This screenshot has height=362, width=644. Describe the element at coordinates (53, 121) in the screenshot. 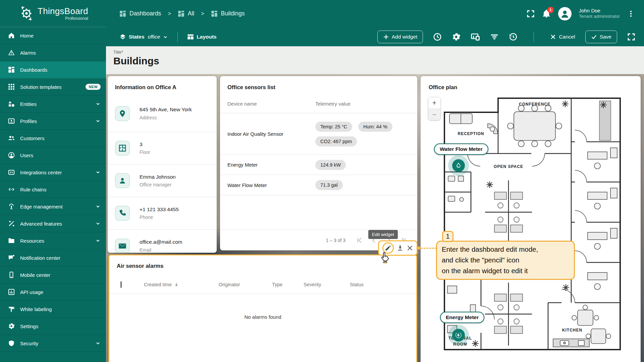

I see `sidebar-item-profiles: Profiles` at that location.